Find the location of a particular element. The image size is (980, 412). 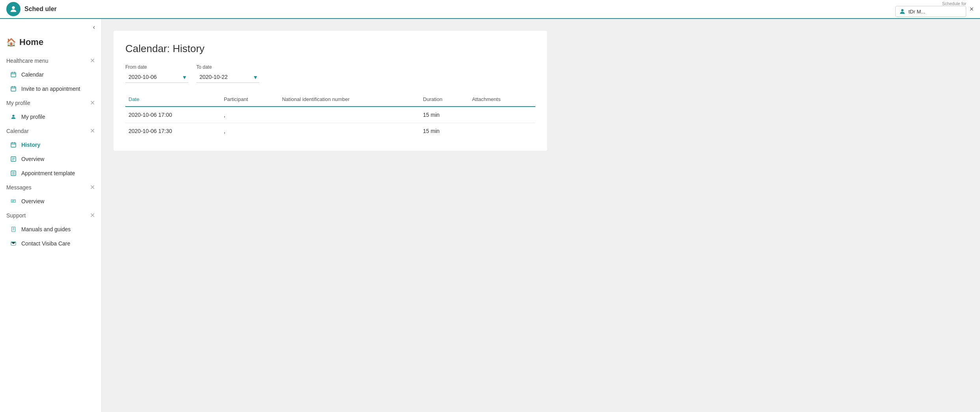

col-national-id: National identification number is located at coordinates (349, 99).